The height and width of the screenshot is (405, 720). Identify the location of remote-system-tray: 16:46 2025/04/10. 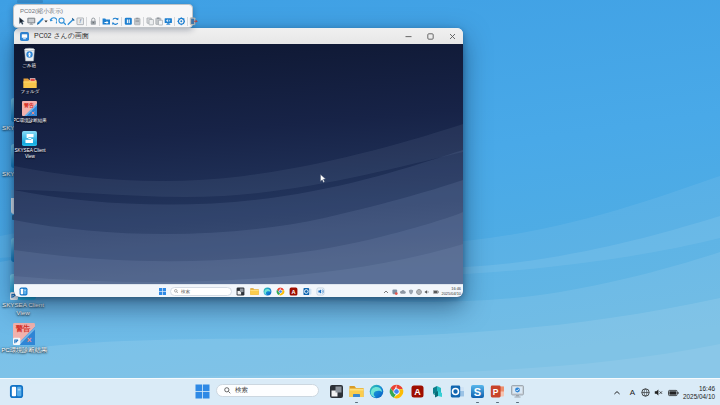
(422, 291).